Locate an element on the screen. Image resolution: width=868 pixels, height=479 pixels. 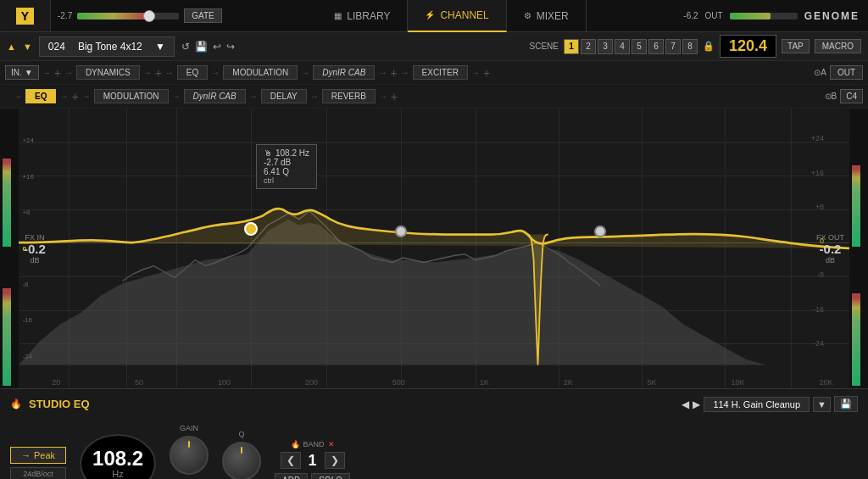
gate-button: GATE is located at coordinates (203, 15).